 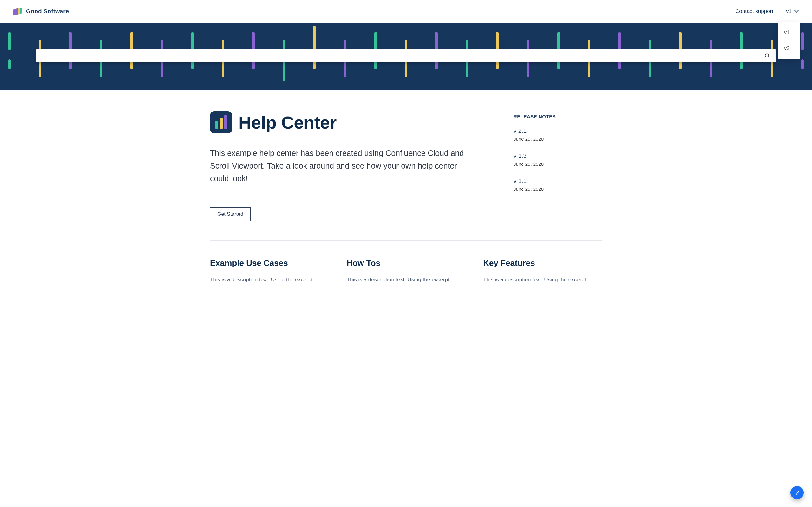 I want to click on brand-logo-icon, so click(x=18, y=11).